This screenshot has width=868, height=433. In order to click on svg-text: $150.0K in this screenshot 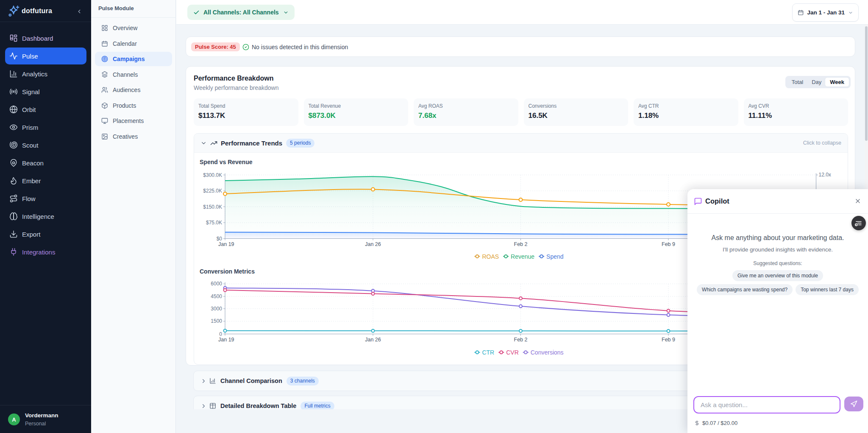, I will do `click(213, 207)`.